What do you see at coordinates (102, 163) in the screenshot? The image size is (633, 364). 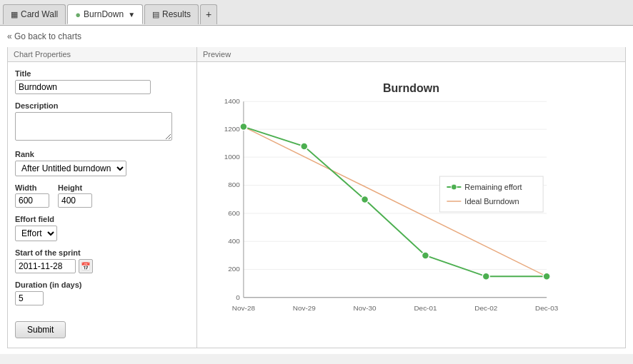 I see `rank-group: Rank After Untitled burndown` at bounding box center [102, 163].